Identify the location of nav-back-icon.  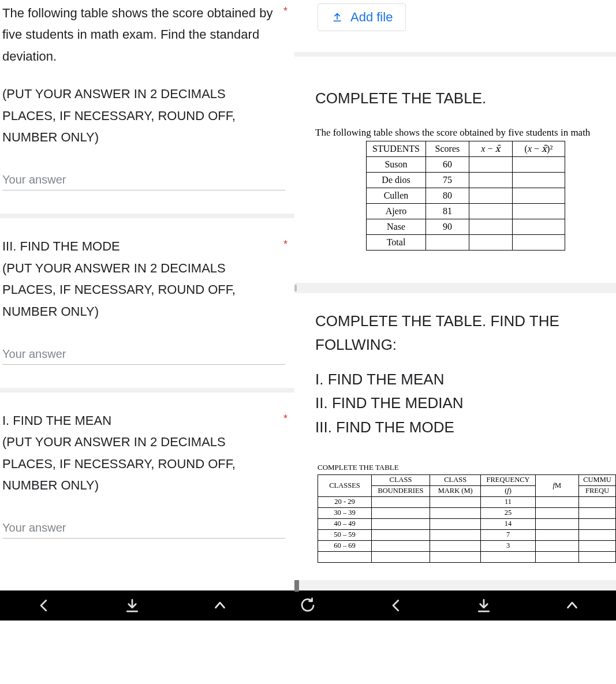
(44, 605).